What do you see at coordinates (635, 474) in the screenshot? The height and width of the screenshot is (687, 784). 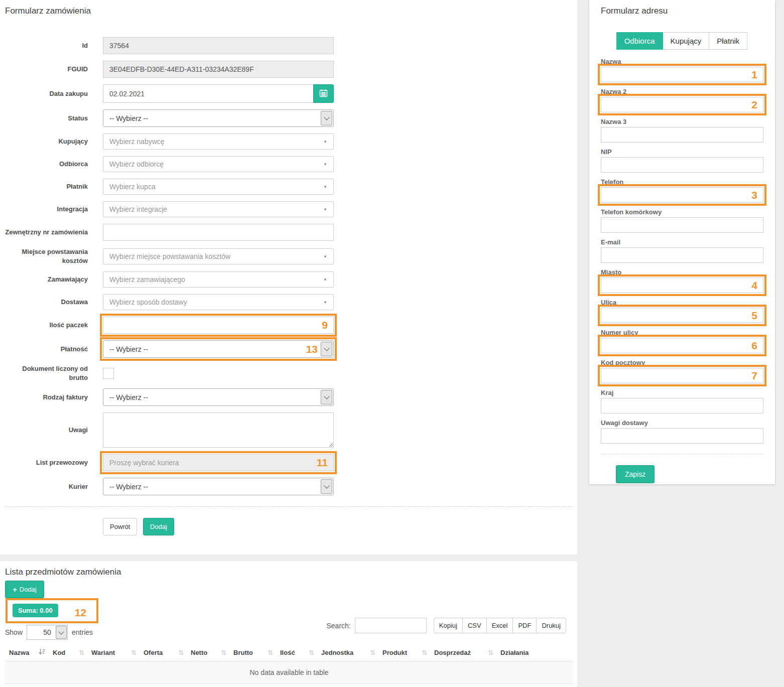 I see `save-button: Zapisz` at bounding box center [635, 474].